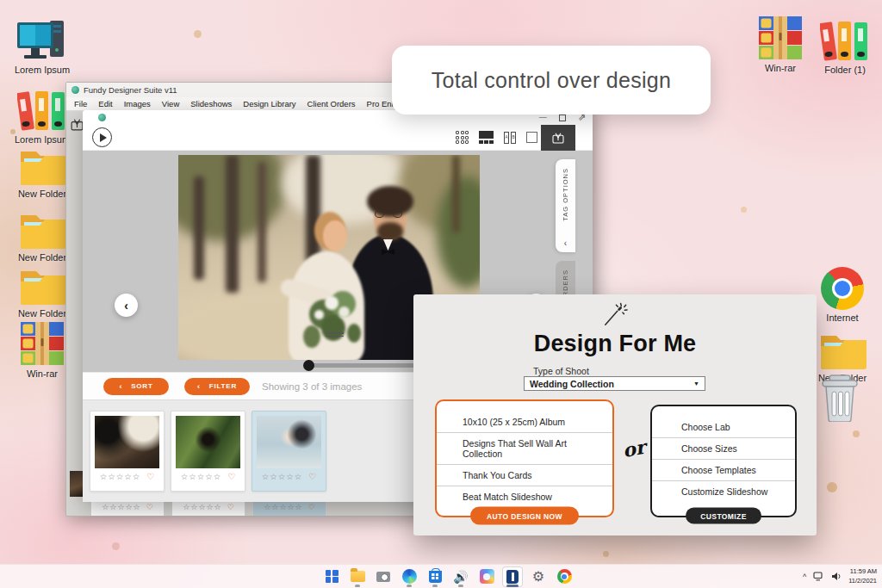 This screenshot has height=588, width=882. Describe the element at coordinates (780, 68) in the screenshot. I see `desktop-icon-label: Win-rar` at that location.